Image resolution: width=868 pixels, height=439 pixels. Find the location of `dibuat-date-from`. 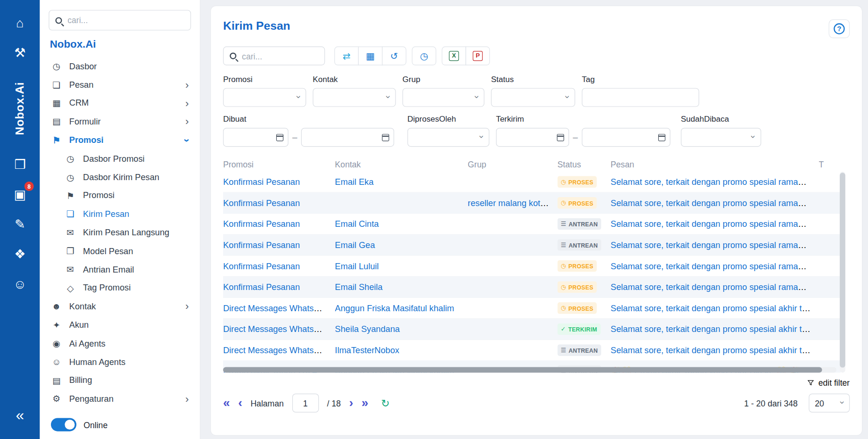

dibuat-date-from is located at coordinates (256, 137).